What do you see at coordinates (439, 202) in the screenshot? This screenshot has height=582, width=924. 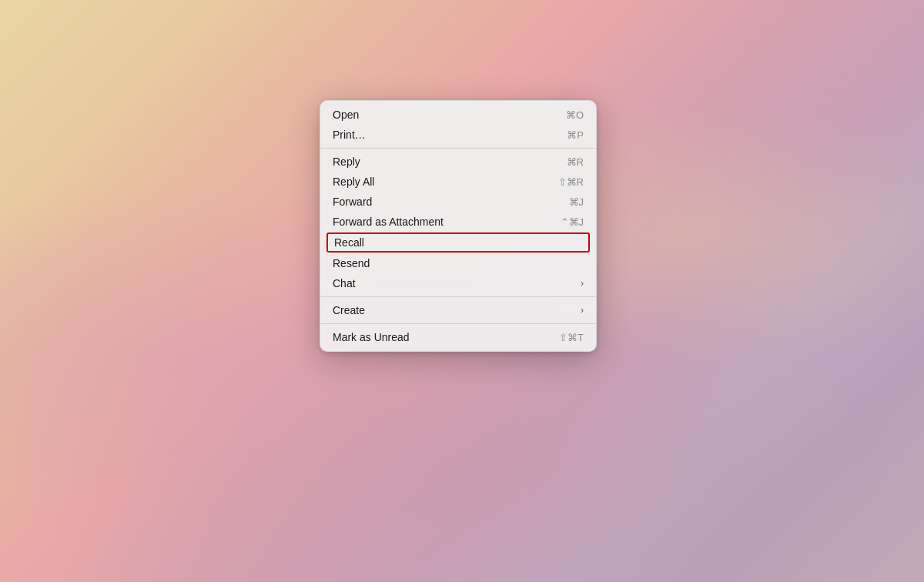 I see `menu-item-forward-label: Forward` at bounding box center [439, 202].